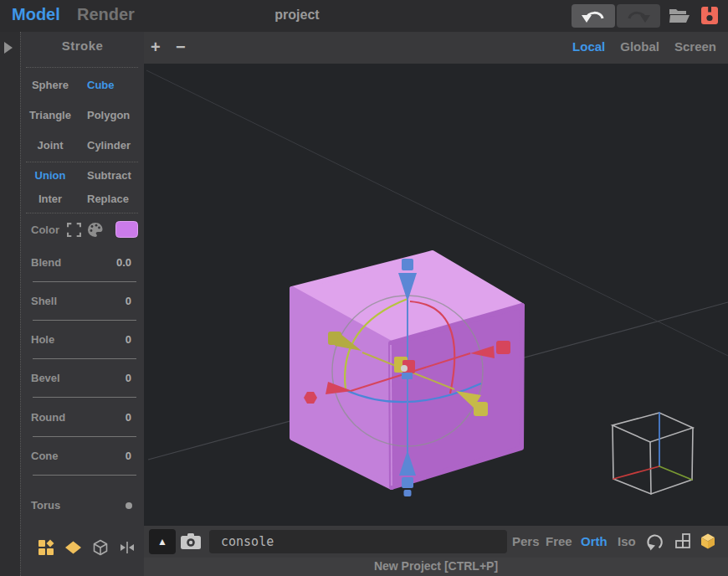 The height and width of the screenshot is (576, 728). Describe the element at coordinates (45, 455) in the screenshot. I see `param-label: Cone` at that location.